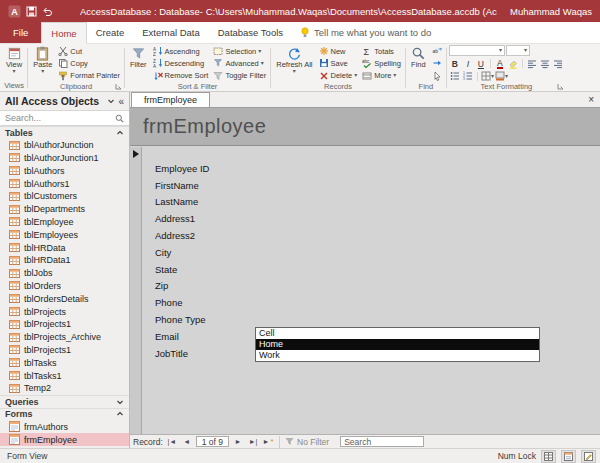 Image resolution: width=600 pixels, height=463 pixels. I want to click on record-search-input: Search, so click(382, 442).